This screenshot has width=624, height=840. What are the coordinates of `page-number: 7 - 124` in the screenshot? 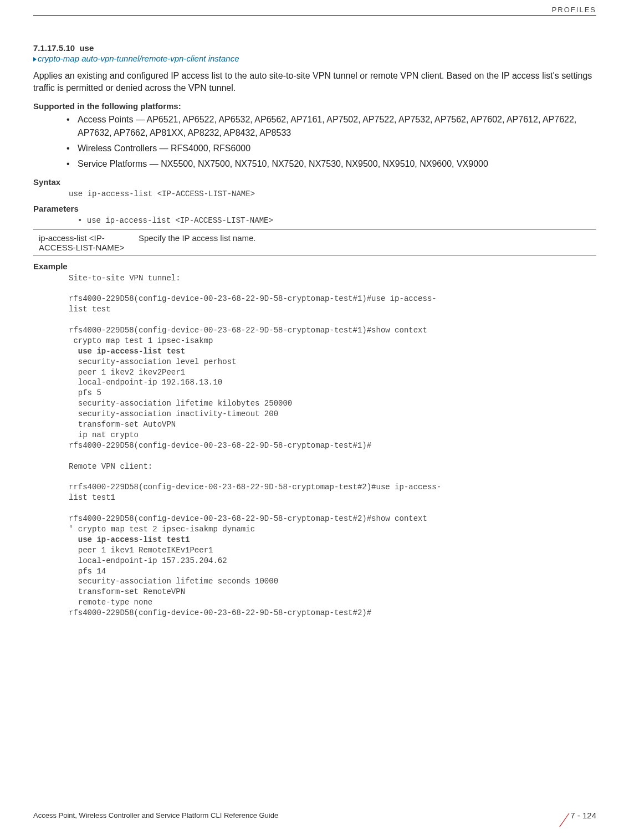 It's located at (583, 816).